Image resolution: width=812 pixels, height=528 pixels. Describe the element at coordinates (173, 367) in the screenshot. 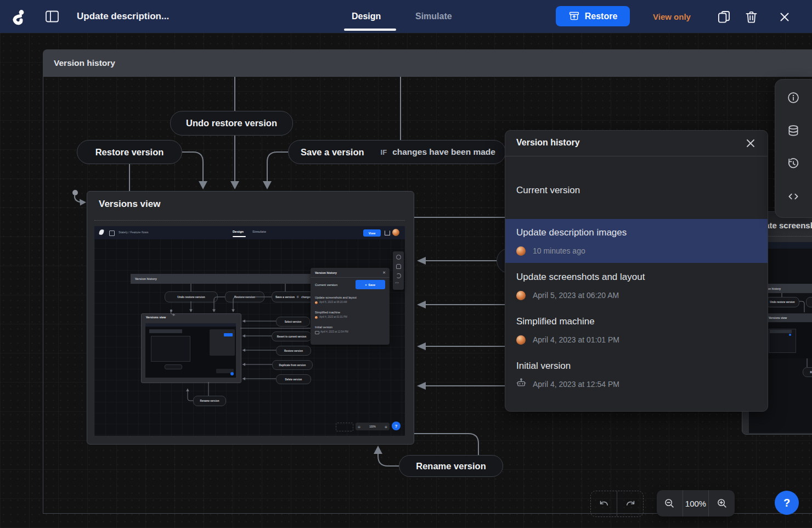

I see `mini-inner-rename` at that location.